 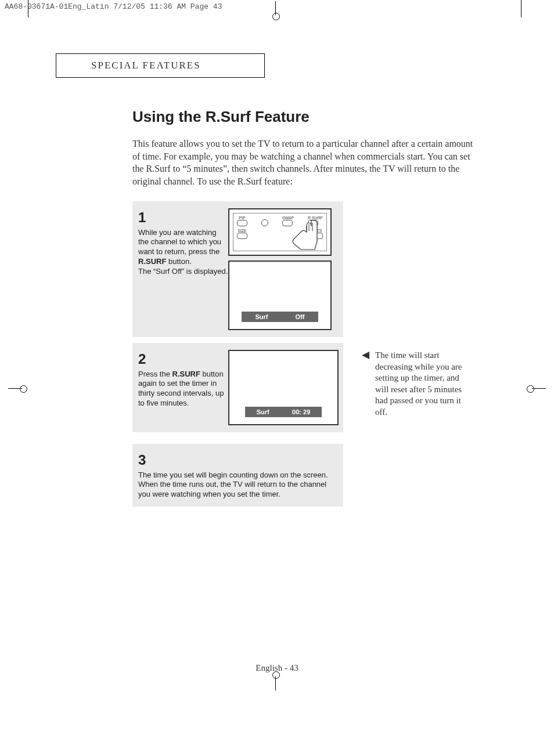 I want to click on side-note: ◀ The time will start decreasing while y…, so click(x=417, y=381).